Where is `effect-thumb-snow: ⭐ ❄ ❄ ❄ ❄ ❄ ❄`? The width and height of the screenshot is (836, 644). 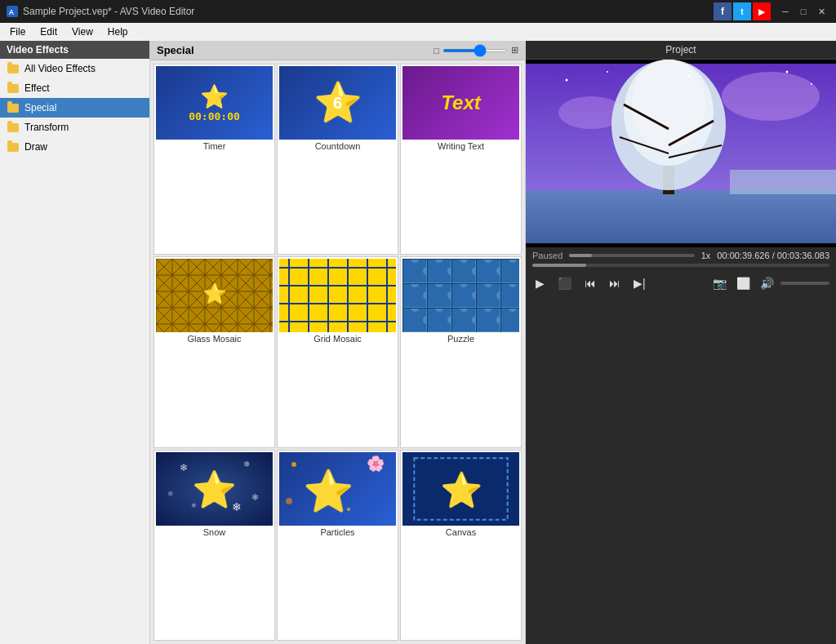
effect-thumb-snow: ⭐ ❄ ❄ ❄ ❄ ❄ ❄ is located at coordinates (214, 489).